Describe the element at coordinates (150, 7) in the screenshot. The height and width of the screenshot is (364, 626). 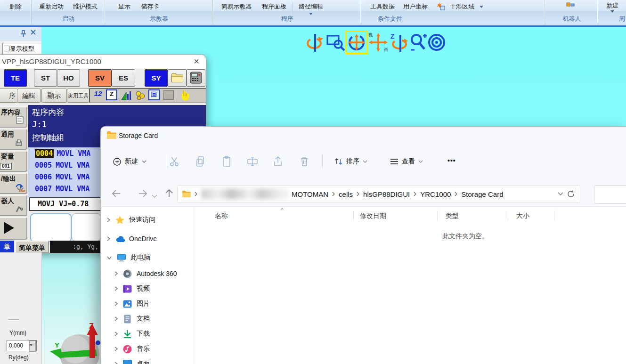
I see `storage-card-button: 储存卡` at that location.